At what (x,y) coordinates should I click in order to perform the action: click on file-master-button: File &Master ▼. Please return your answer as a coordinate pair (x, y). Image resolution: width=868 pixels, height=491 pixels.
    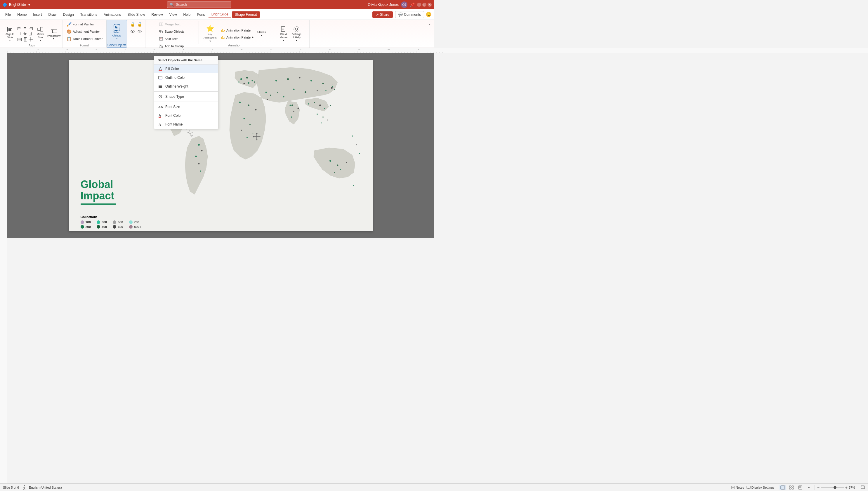
    Looking at the image, I should click on (283, 34).